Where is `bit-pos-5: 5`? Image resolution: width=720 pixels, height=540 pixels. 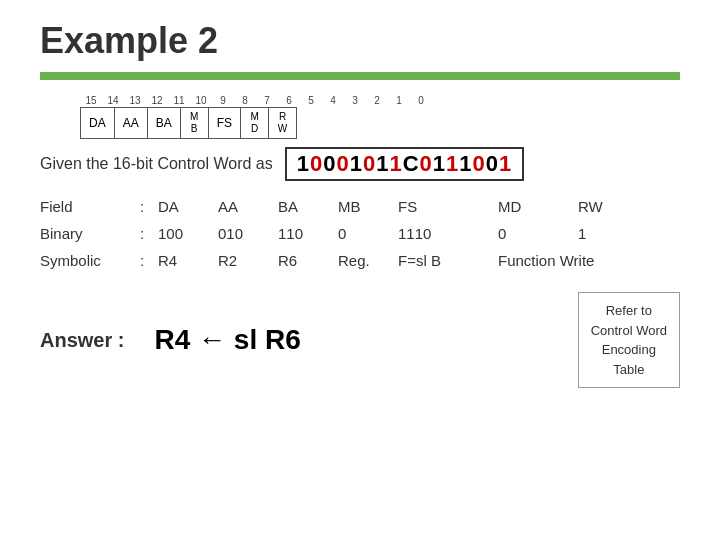 bit-pos-5: 5 is located at coordinates (311, 100).